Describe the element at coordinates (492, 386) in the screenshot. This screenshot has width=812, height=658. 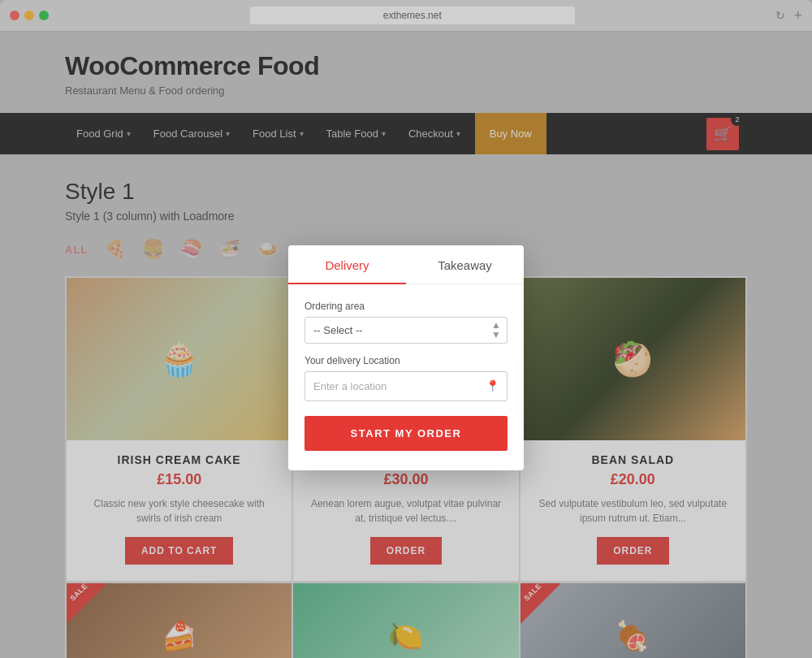
I see `location-pin-icon: 📍` at that location.